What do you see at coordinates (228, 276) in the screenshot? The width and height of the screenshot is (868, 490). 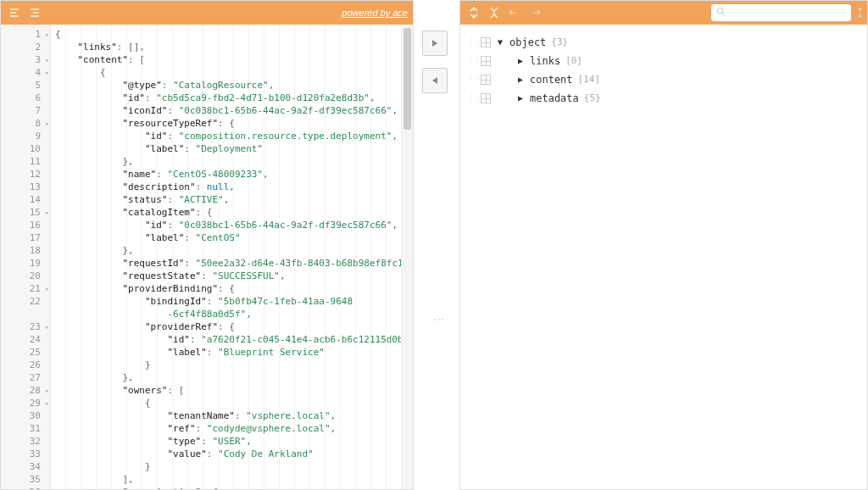 I see `code-line: "requestState": "SUCCESSFUL",` at bounding box center [228, 276].